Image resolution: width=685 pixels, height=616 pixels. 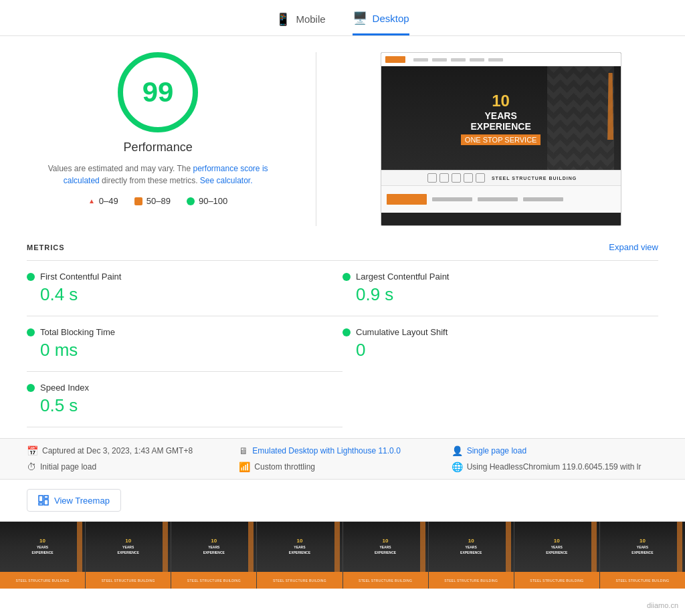 I want to click on preview-title: STEEL STRUCTURE BUILDING, so click(x=534, y=178).